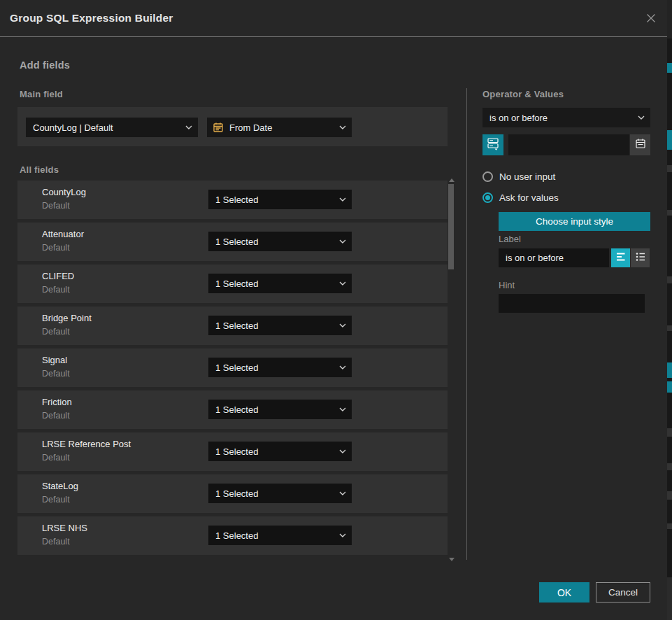 The width and height of the screenshot is (672, 620). I want to click on scrollbar-thumb, so click(451, 227).